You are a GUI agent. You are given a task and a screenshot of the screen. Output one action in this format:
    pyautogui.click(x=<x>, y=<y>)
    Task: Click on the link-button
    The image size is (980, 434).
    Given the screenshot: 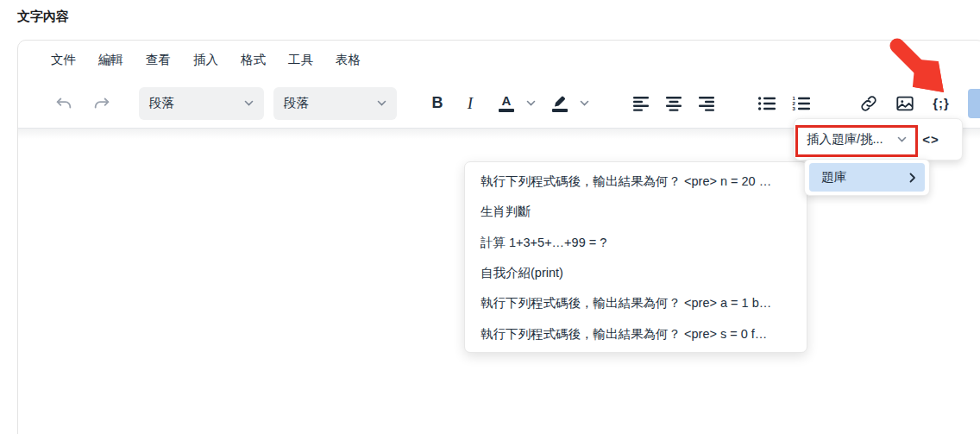 What is the action you would take?
    pyautogui.click(x=869, y=104)
    